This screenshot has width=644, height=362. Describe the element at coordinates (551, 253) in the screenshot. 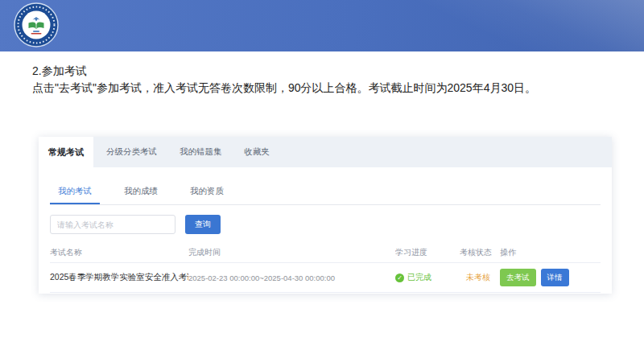

I see `column-header-actions: 操作` at that location.